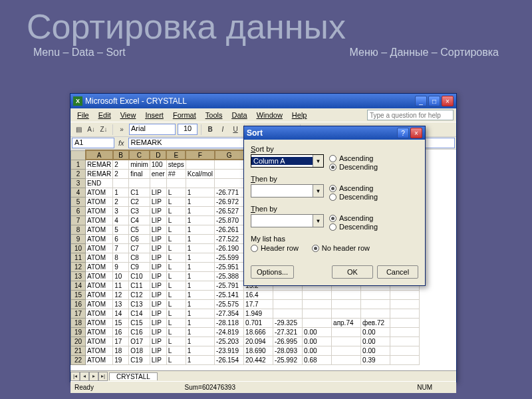  I want to click on menu-file: File, so click(83, 115).